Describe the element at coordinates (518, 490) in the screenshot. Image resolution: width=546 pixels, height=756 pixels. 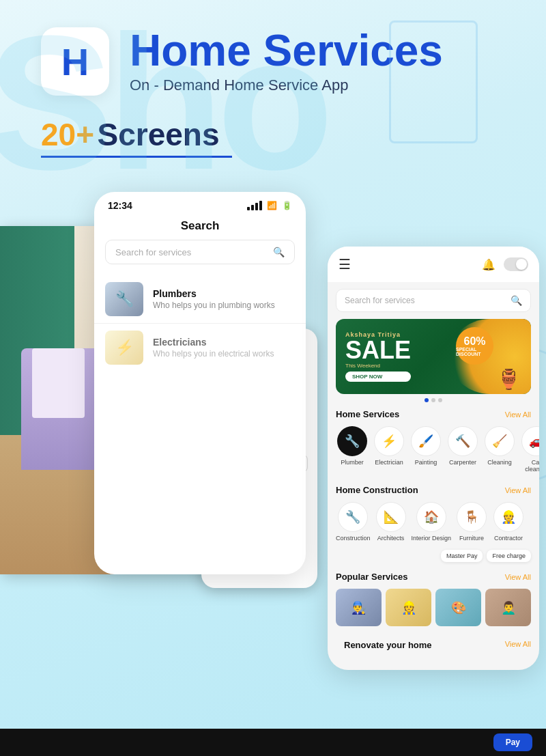
I see `home-construction-view-all: View All` at that location.